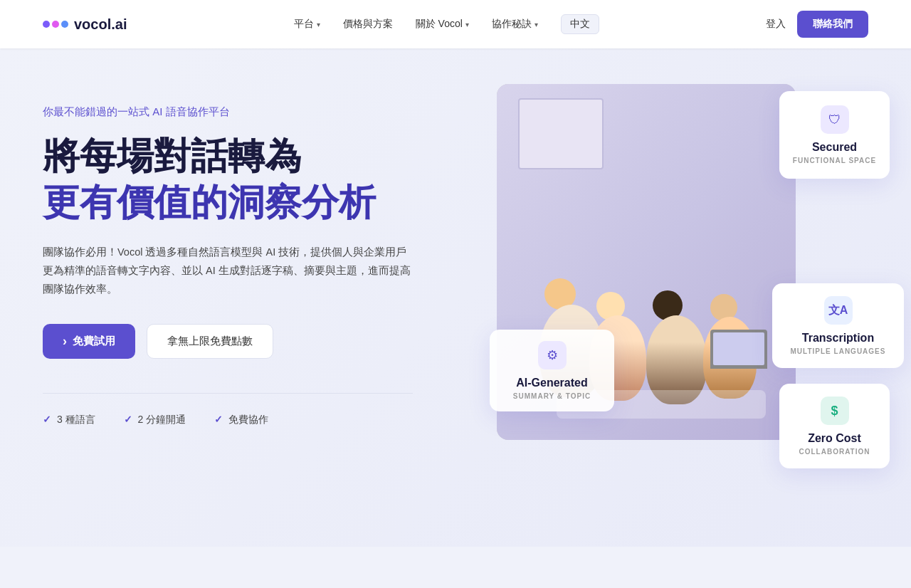  Describe the element at coordinates (776, 24) in the screenshot. I see `login-button: 登入` at that location.